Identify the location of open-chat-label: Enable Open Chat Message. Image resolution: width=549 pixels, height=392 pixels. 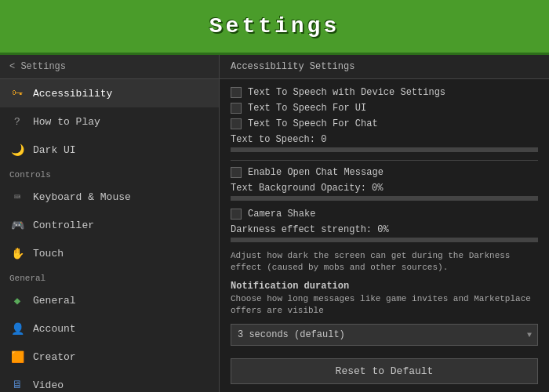
(315, 172).